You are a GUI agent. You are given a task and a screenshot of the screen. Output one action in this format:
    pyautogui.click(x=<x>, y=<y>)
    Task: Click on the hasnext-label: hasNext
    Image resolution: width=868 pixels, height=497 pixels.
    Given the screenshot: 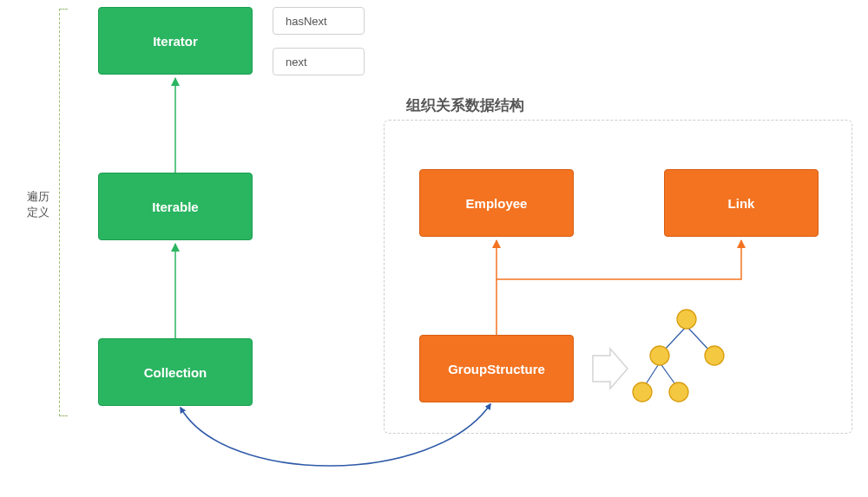 What is the action you would take?
    pyautogui.click(x=306, y=21)
    